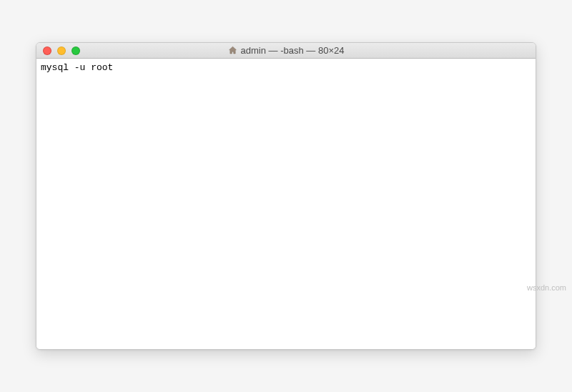 This screenshot has height=392, width=572. I want to click on close-button, so click(47, 51).